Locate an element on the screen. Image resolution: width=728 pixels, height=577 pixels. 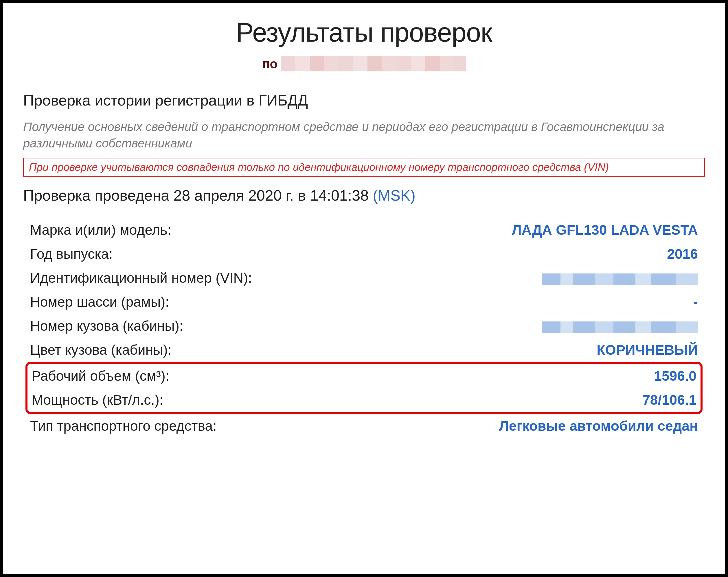
section-intro: Получение основных сведений о транспортн… is located at coordinates (364, 135).